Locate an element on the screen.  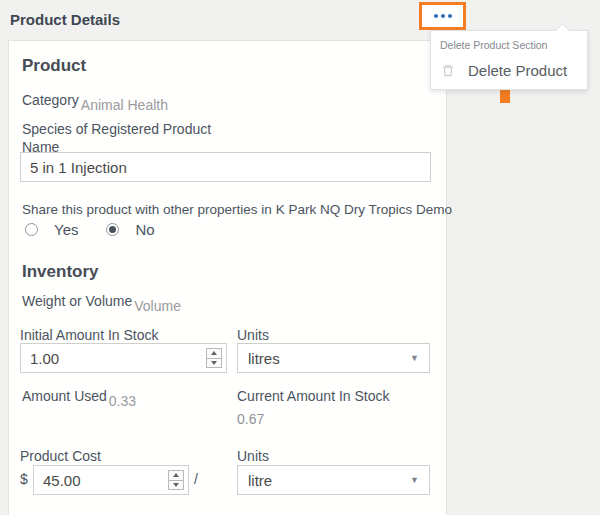
dropdown-caret is located at coordinates (563, 31).